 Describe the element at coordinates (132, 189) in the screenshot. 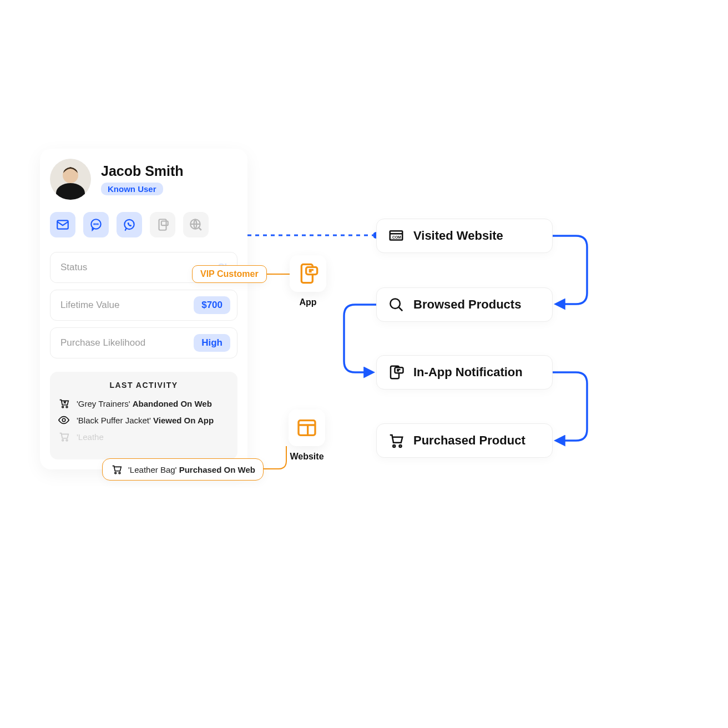

I see `user-type-badge: Known User` at that location.